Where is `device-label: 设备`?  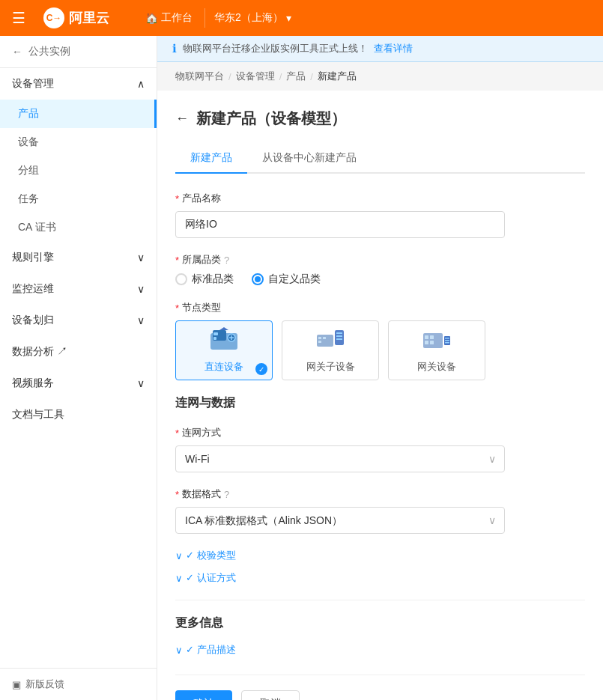 device-label: 设备 is located at coordinates (28, 142).